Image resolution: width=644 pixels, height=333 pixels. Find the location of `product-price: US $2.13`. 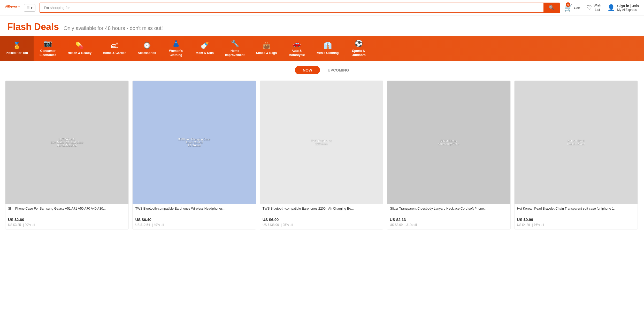

product-price: US $2.13 is located at coordinates (449, 219).